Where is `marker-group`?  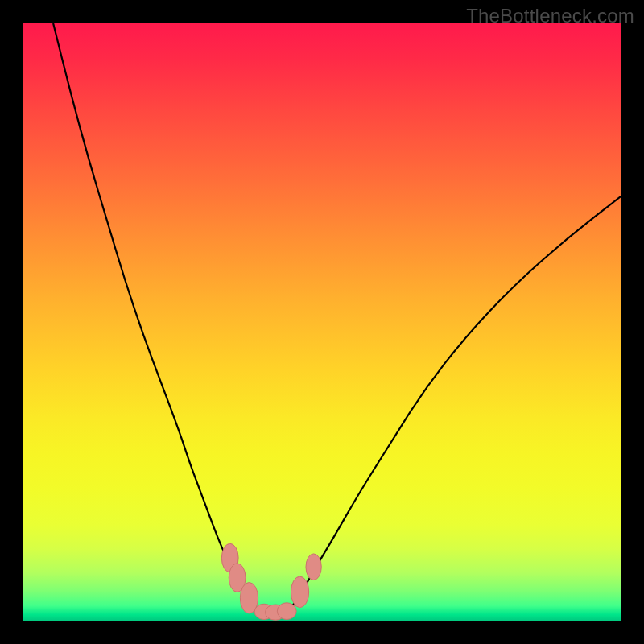 marker-group is located at coordinates (271, 581).